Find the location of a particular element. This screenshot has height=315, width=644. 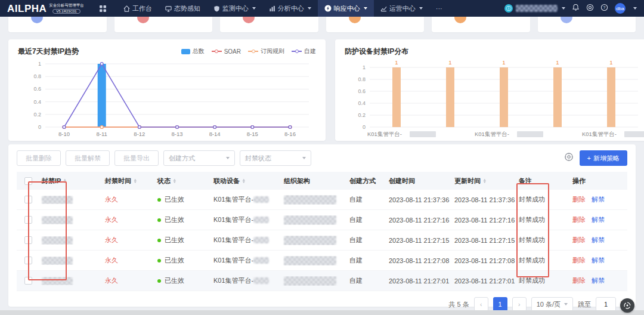

menu-item-response: 响应中心 is located at coordinates (346, 8).